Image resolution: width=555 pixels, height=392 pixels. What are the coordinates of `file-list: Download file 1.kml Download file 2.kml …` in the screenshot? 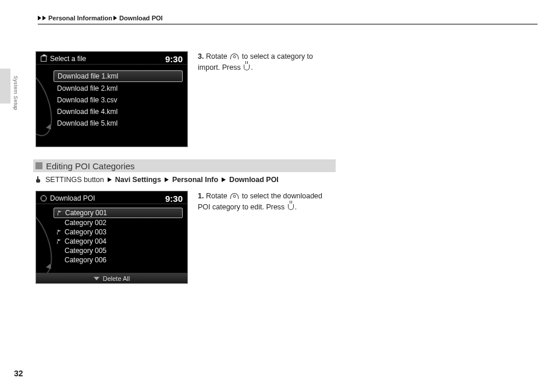 It's located at (112, 99).